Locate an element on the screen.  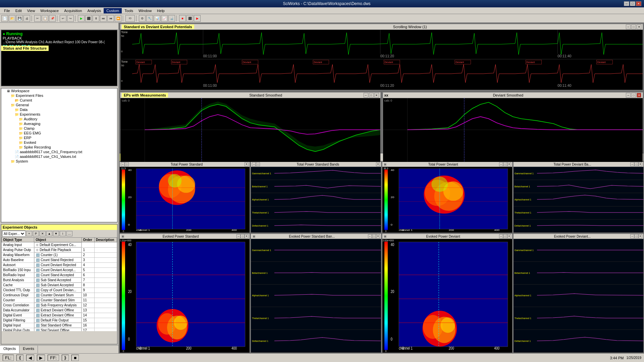
tps-close: ✕ is located at coordinates (247, 164).